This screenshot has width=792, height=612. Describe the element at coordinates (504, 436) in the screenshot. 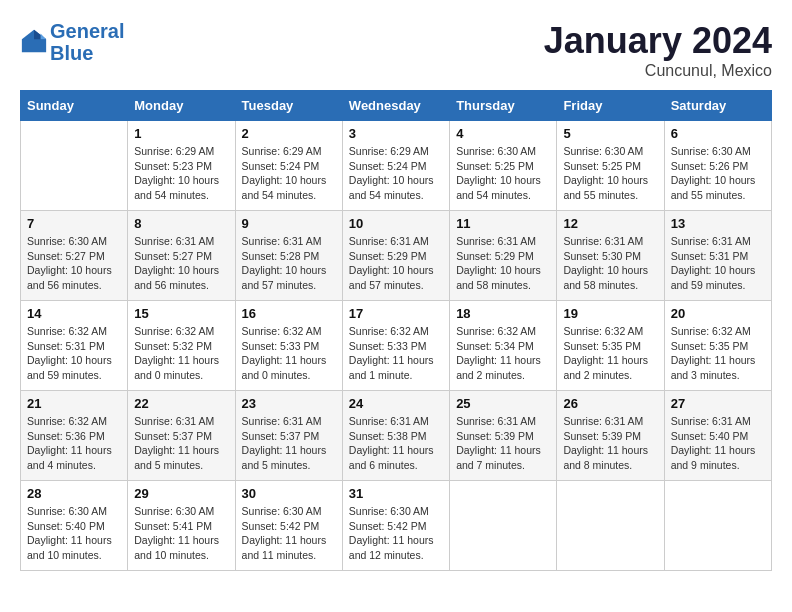

I see `calendar-cell: 25Sunrise: 6:31 AMSunset: 5:39 PMDayligh…` at that location.